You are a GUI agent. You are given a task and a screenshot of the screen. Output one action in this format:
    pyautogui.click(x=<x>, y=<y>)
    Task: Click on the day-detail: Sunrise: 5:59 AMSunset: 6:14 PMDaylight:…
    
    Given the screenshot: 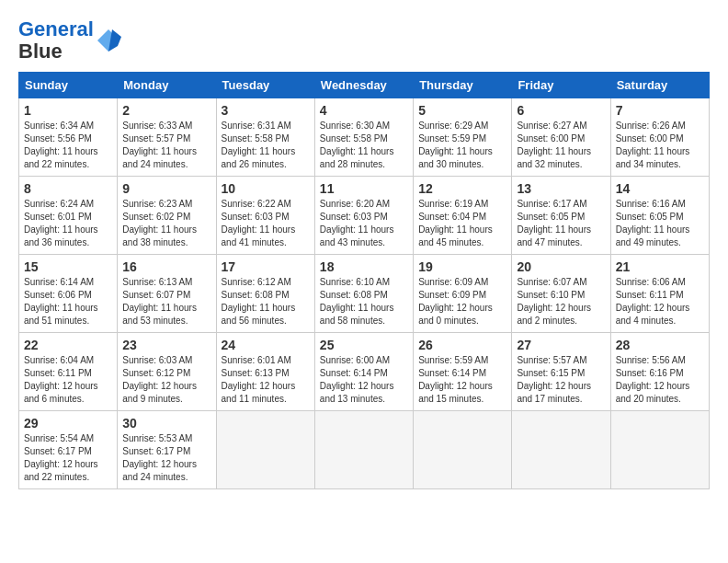 What is the action you would take?
    pyautogui.click(x=462, y=380)
    